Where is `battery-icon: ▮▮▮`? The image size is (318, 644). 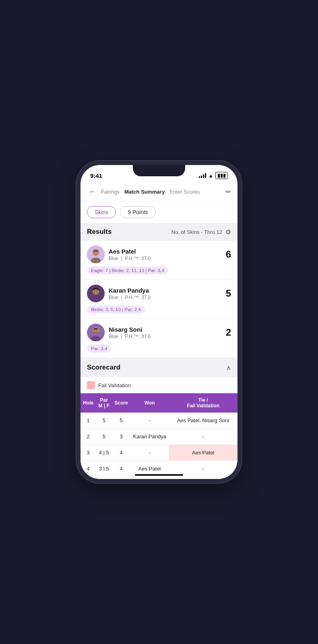 battery-icon: ▮▮▮ is located at coordinates (221, 175).